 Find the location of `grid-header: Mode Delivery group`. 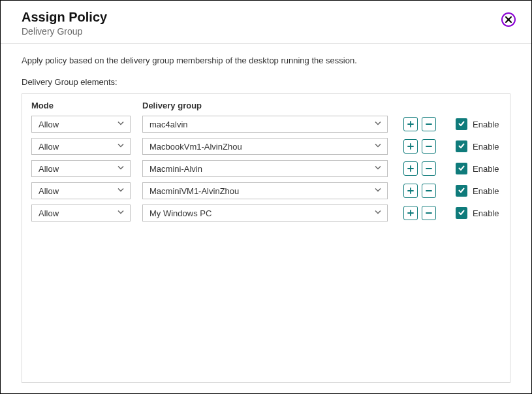

grid-header: Mode Delivery group is located at coordinates (266, 106).